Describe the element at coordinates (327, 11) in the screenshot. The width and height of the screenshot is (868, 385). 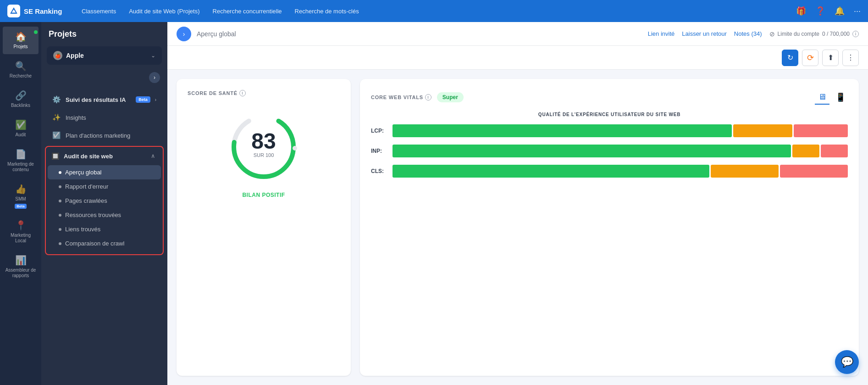
I see `nav-recherche-mots-cles: Recherche de mots-clés` at that location.